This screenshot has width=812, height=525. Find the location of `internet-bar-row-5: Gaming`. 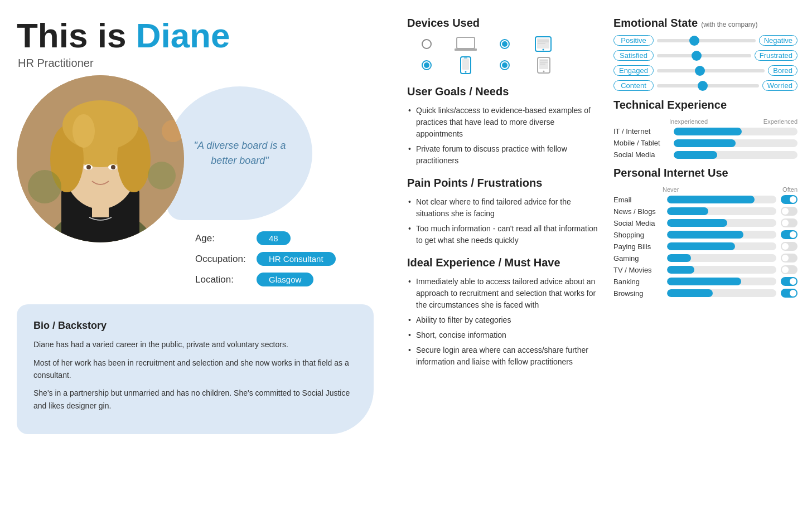

internet-bar-row-5: Gaming is located at coordinates (705, 258).